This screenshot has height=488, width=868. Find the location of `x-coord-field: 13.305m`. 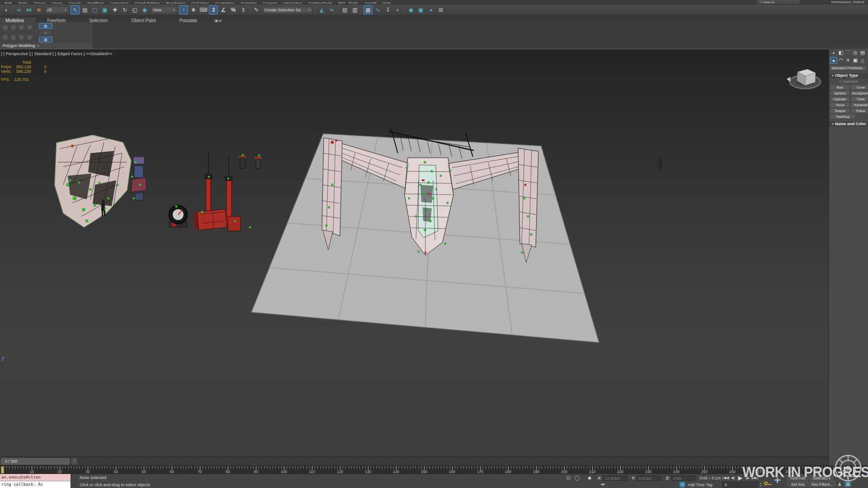

x-coord-field: 13.305m is located at coordinates (615, 478).